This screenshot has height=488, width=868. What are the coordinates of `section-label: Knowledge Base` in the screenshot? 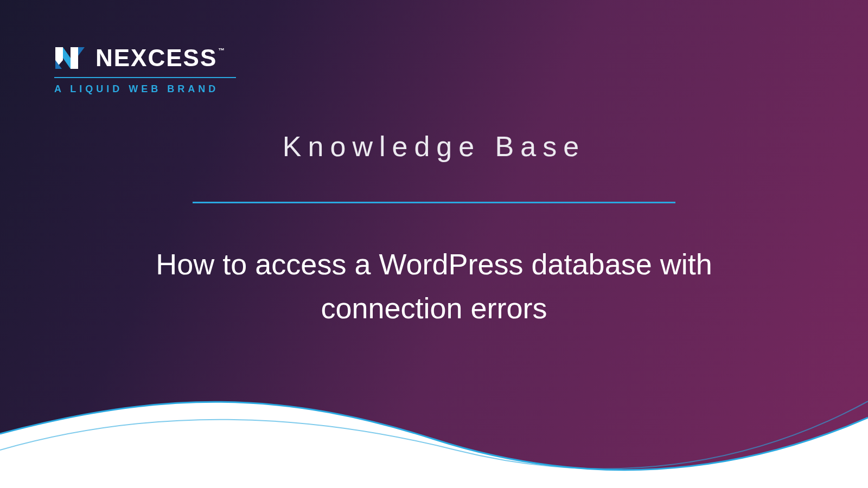 It's located at (434, 146).